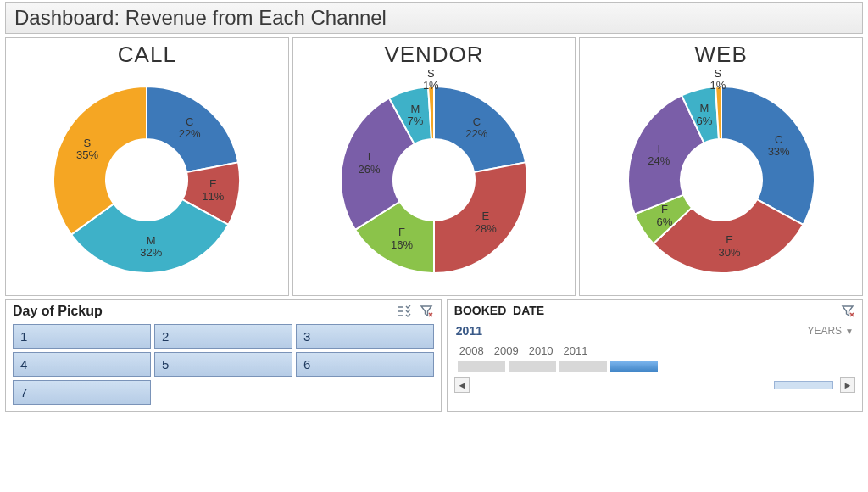  What do you see at coordinates (434, 180) in the screenshot?
I see `donut-chart: C22%E28%F16%I26%M7%S1%` at bounding box center [434, 180].